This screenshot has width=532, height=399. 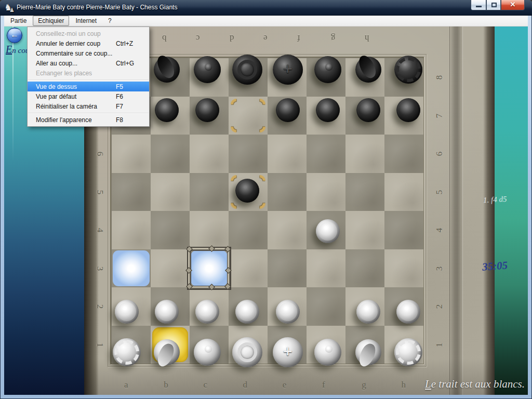 I want to click on menubar-item-?: ?, so click(x=110, y=21).